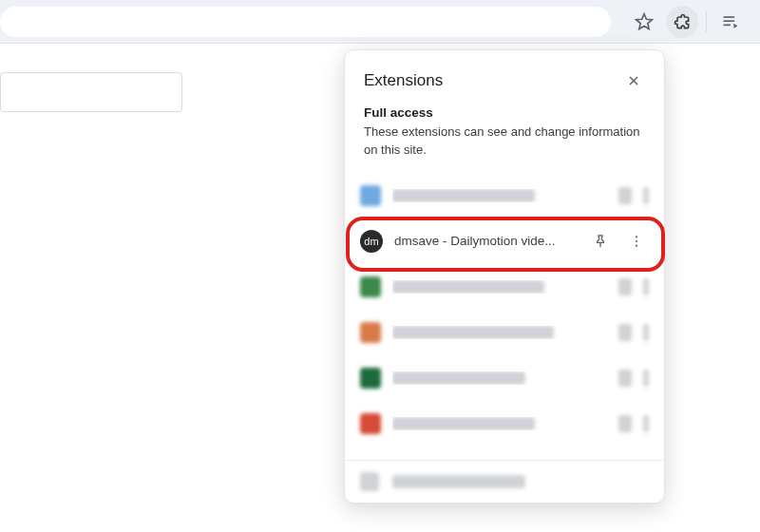 The height and width of the screenshot is (532, 760). Describe the element at coordinates (731, 22) in the screenshot. I see `media-playlist-button` at that location.